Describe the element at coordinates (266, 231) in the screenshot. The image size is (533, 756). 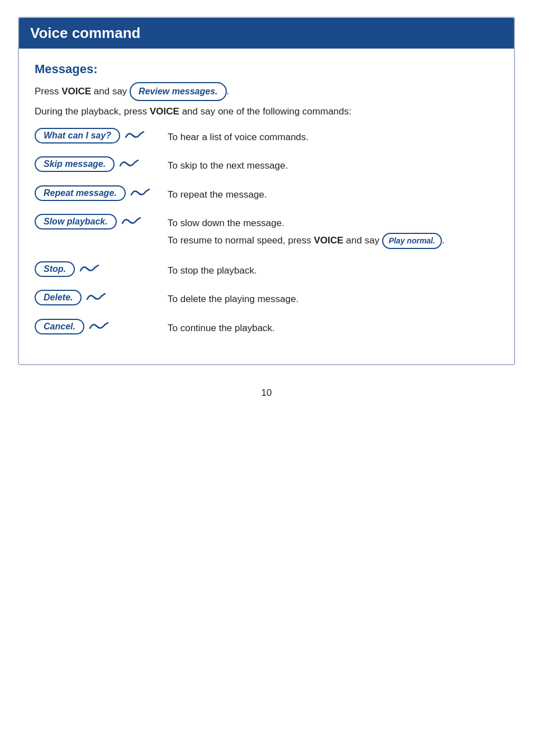
I see `command-row-slow-playback: Slow playback. To slow down the message.…` at that location.